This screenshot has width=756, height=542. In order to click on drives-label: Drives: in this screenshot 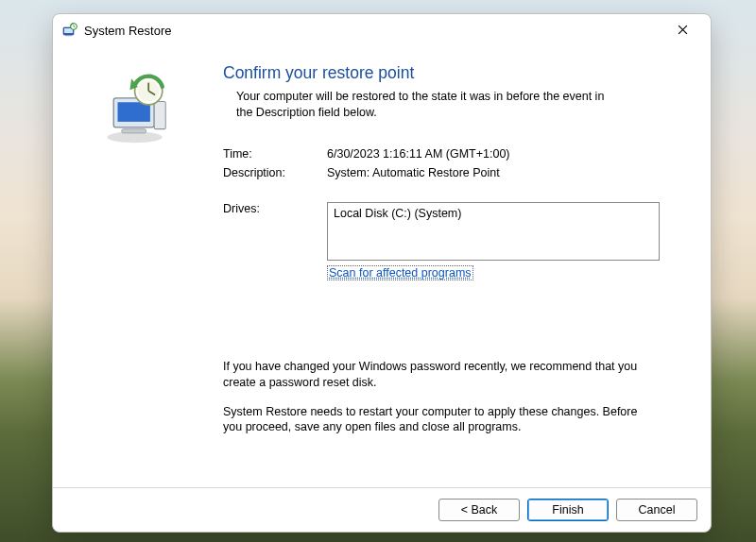, I will do `click(275, 231)`.